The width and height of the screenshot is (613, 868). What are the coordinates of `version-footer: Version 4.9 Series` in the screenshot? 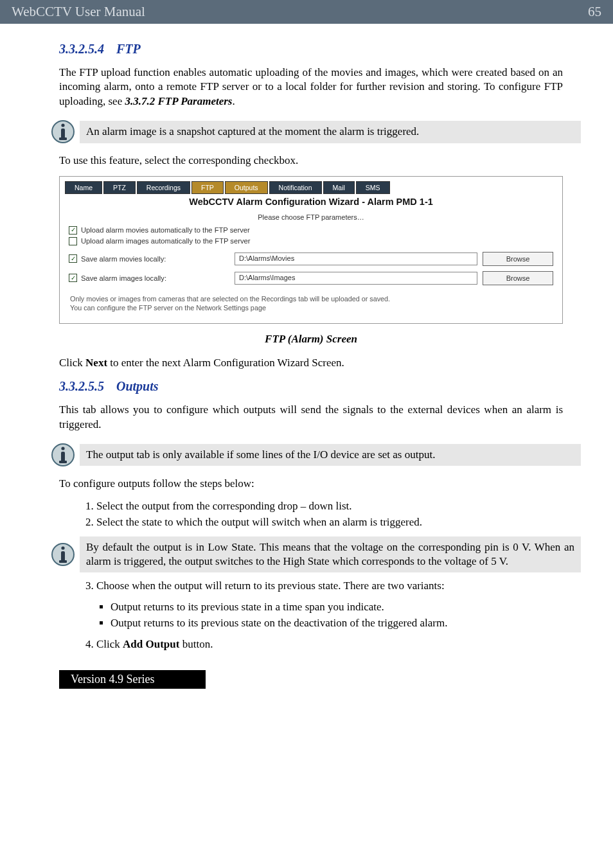 It's located at (132, 680).